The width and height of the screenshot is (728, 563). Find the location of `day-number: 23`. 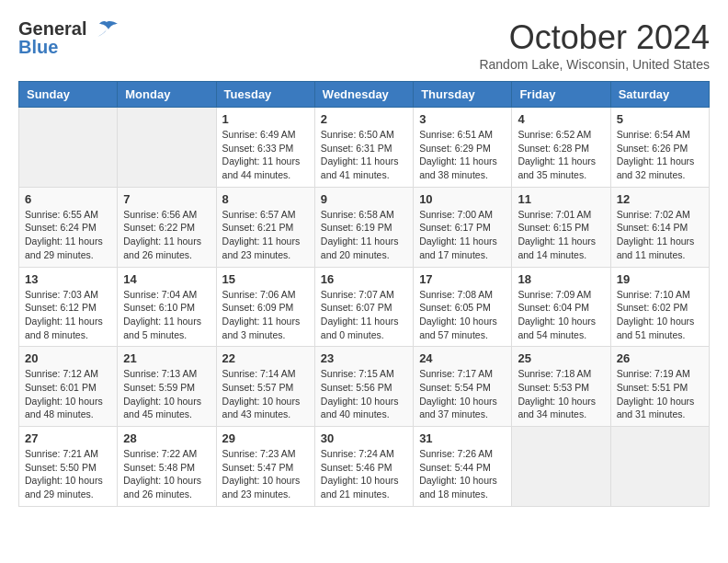

day-number: 23 is located at coordinates (364, 359).